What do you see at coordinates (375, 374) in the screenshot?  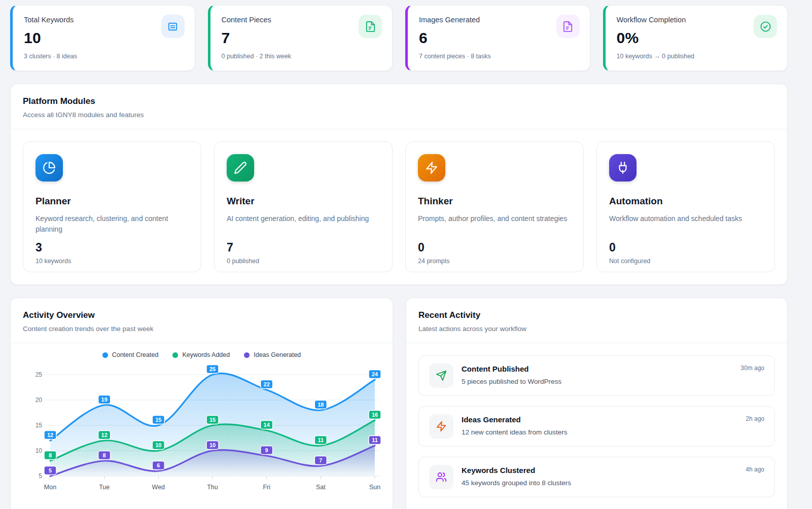 I see `svg-text: 24` at bounding box center [375, 374].